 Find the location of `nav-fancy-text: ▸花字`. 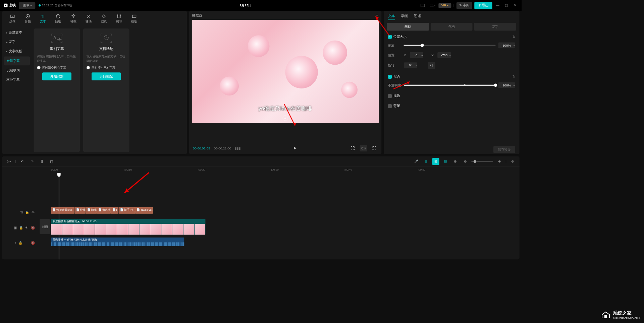

nav-fancy-text: ▸花字 is located at coordinates (17, 42).